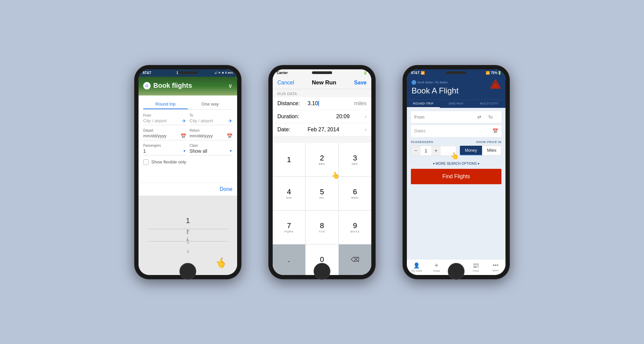  Describe the element at coordinates (289, 227) in the screenshot. I see `numpad-7: 7 PQRS` at that location.